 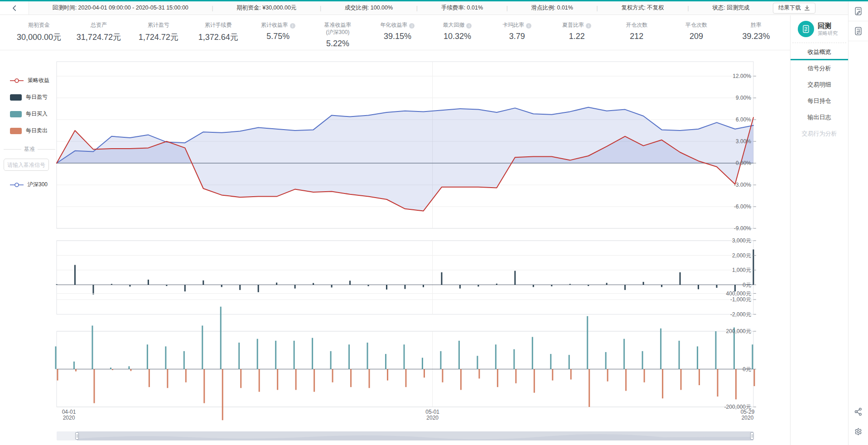 What do you see at coordinates (577, 25) in the screenshot?
I see `stat-label: 夏普比率i` at bounding box center [577, 25].